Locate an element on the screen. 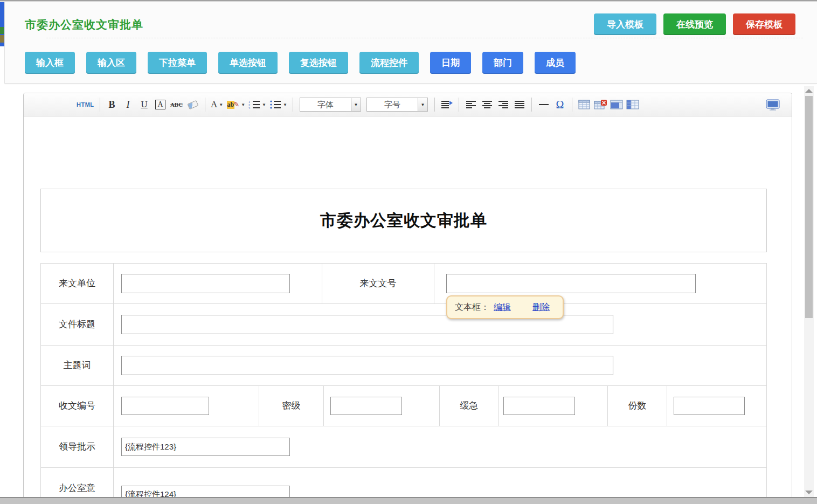  strikethrough-button: ABC is located at coordinates (177, 105).